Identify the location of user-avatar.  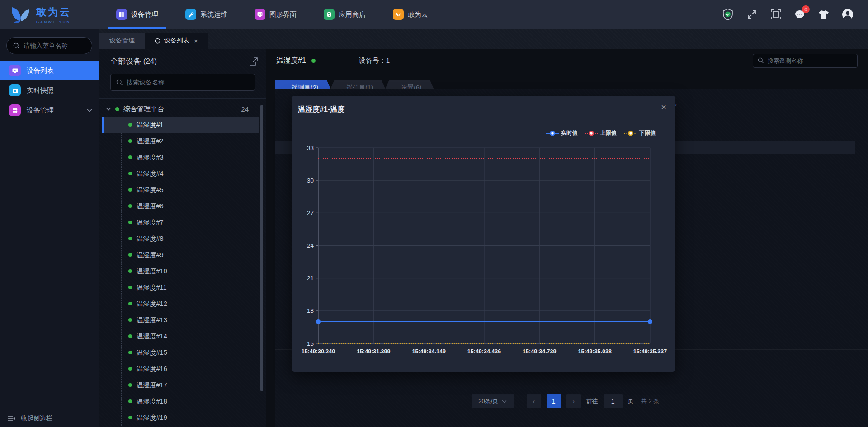
(848, 14).